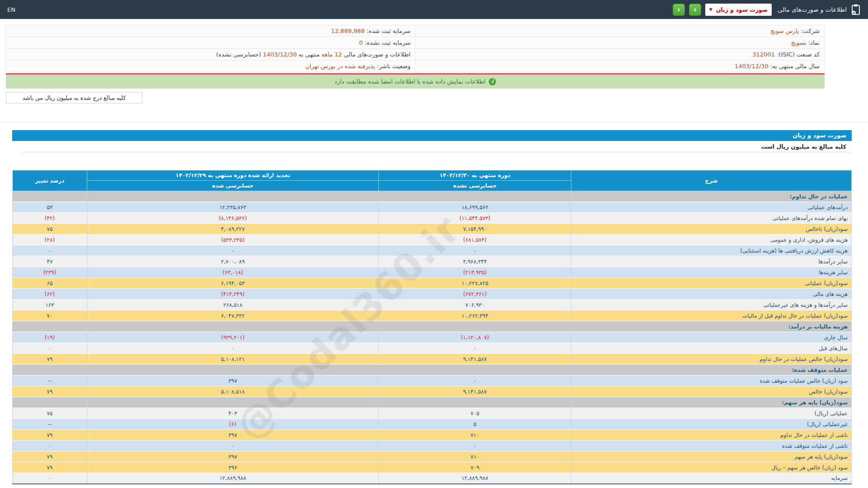  I want to click on company-info-cell: وضعیت ناشر: پذیرفته شده در بورس تهران, so click(211, 66).